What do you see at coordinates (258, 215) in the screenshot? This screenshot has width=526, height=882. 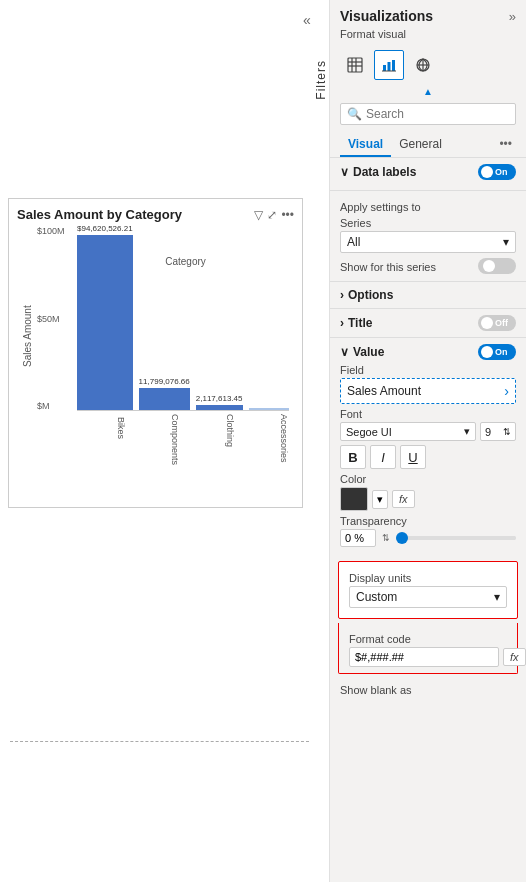 I see `filter-icon: ▽` at bounding box center [258, 215].